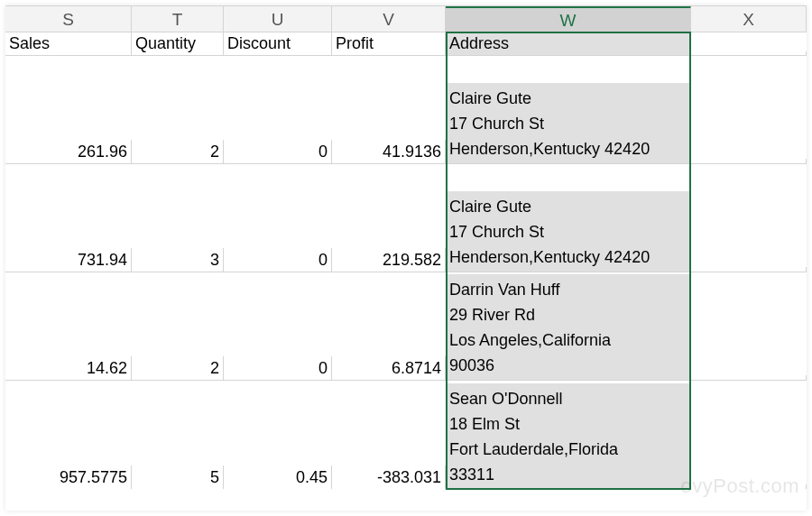 The height and width of the screenshot is (516, 812). I want to click on cell-sales: 957.5775, so click(69, 477).